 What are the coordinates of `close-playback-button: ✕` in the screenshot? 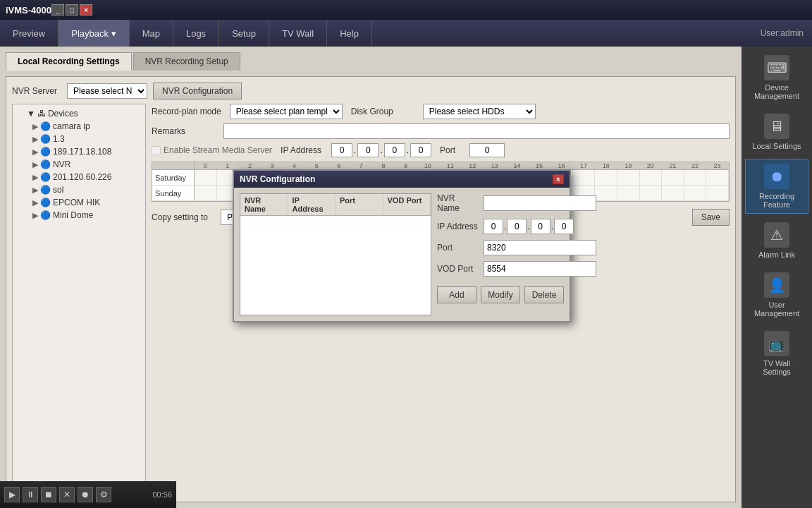 It's located at (67, 495).